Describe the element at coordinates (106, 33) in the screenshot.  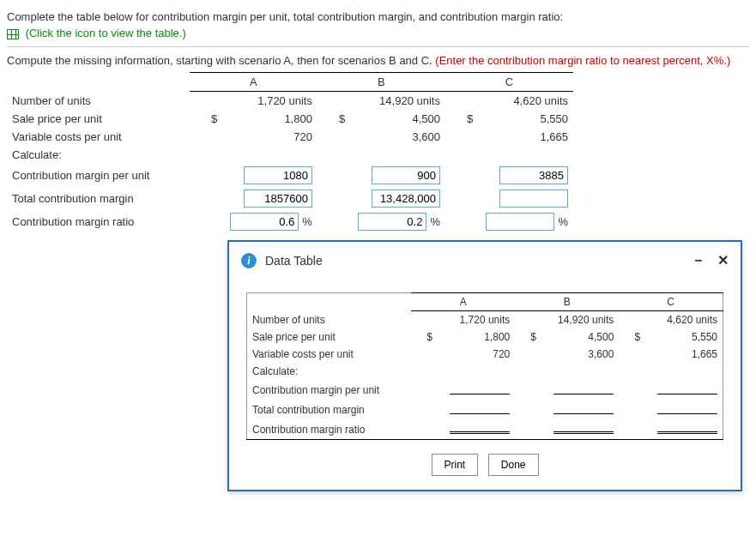
I see `view-table-link: (Click the icon to view the table.)` at that location.